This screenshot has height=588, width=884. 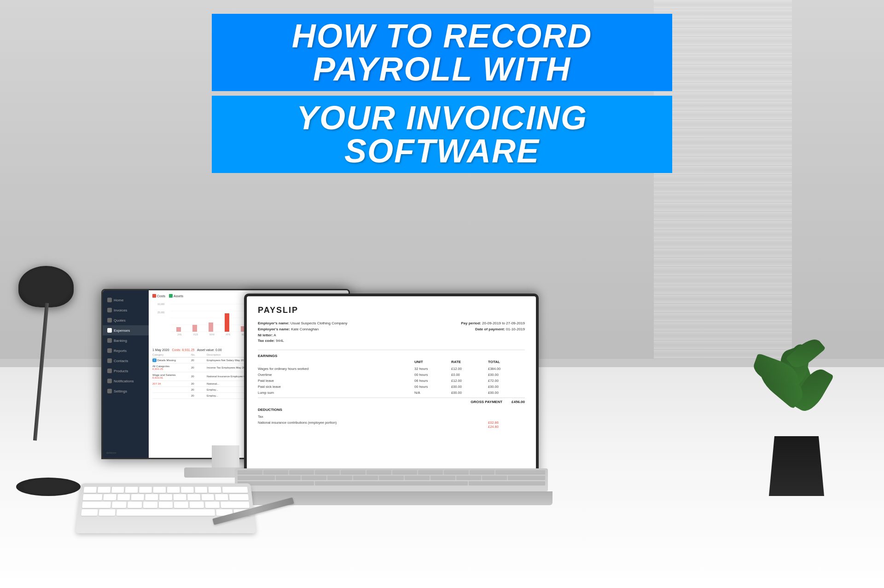 What do you see at coordinates (161, 312) in the screenshot?
I see `svg-text: 25,000` at bounding box center [161, 312].